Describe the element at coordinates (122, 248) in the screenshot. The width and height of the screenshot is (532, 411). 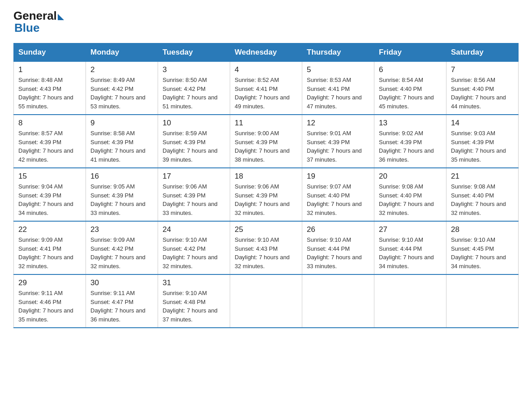
I see `calendar-cell: 23Sunrise: 9:09 AMSunset: 4:42 PMDayligh…` at that location.